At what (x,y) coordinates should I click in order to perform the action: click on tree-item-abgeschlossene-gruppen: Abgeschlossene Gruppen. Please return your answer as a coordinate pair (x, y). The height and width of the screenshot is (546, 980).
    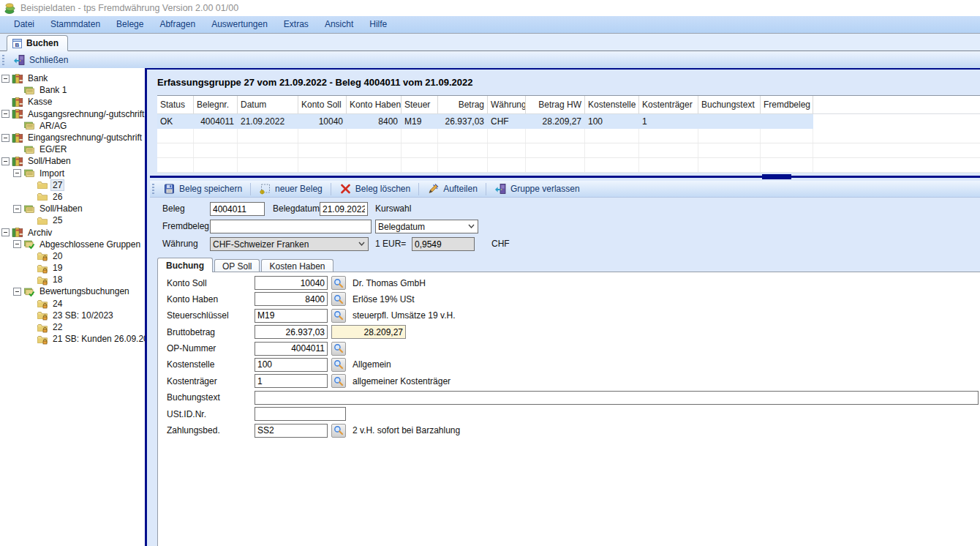
    Looking at the image, I should click on (72, 244).